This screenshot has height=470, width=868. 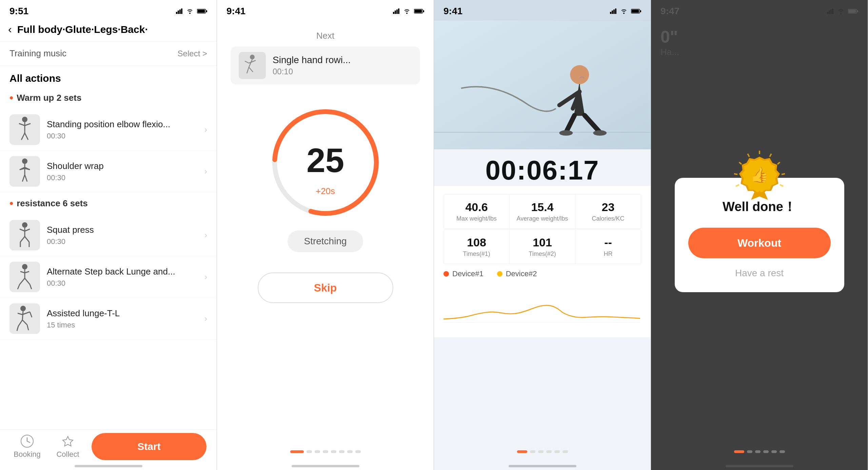 What do you see at coordinates (108, 54) in the screenshot?
I see `training-music-row: Training music Select >` at bounding box center [108, 54].